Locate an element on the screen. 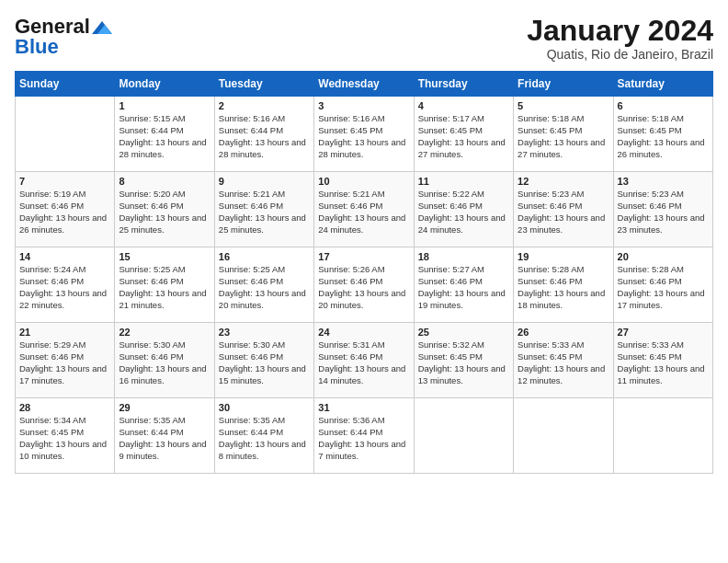 Image resolution: width=728 pixels, height=563 pixels. day-number: 28 is located at coordinates (64, 408).